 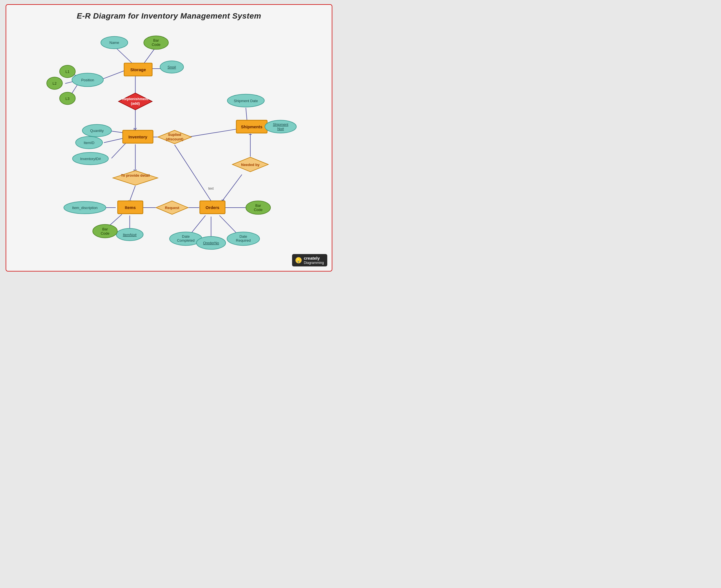 What do you see at coordinates (130, 235) in the screenshot?
I see `svg-text: ItemNo#` at bounding box center [130, 235].